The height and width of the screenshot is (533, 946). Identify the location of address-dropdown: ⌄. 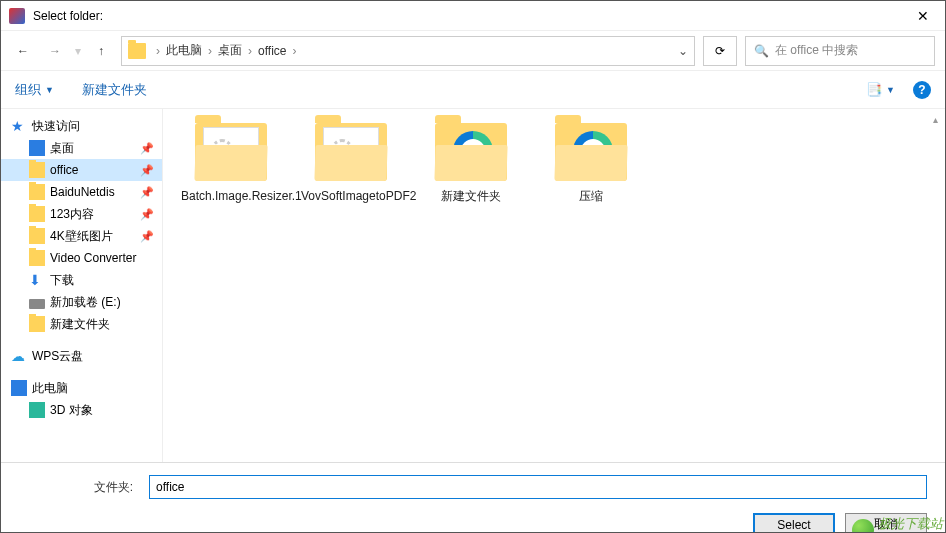
(683, 51).